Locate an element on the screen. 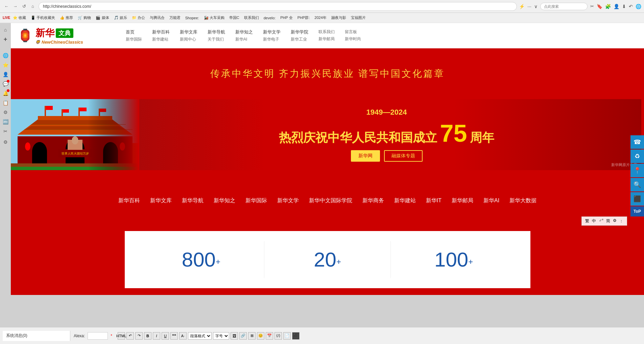 The image size is (644, 344). float-qr-btn: ⬛ is located at coordinates (637, 199).